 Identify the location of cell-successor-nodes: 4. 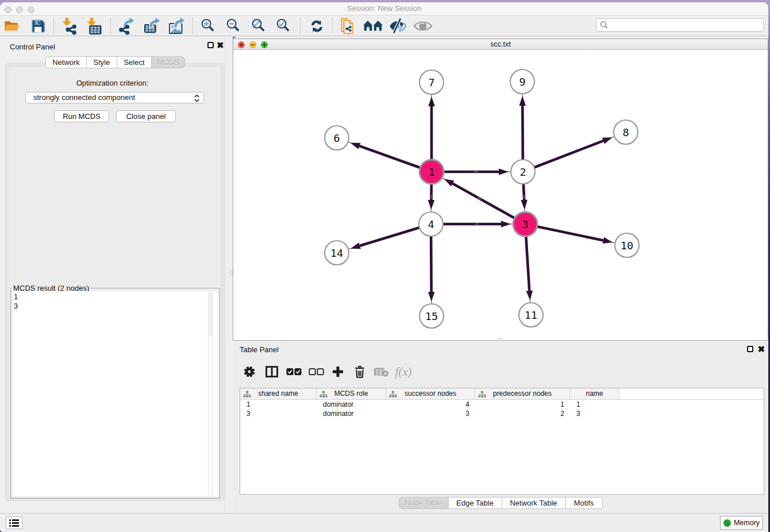
(431, 404).